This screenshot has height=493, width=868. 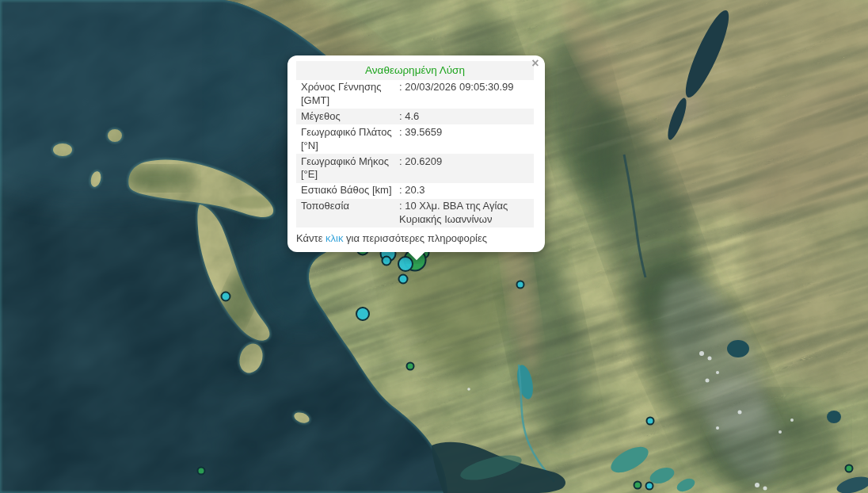 I want to click on footer-text-prefix: Κάντε, so click(x=310, y=238).